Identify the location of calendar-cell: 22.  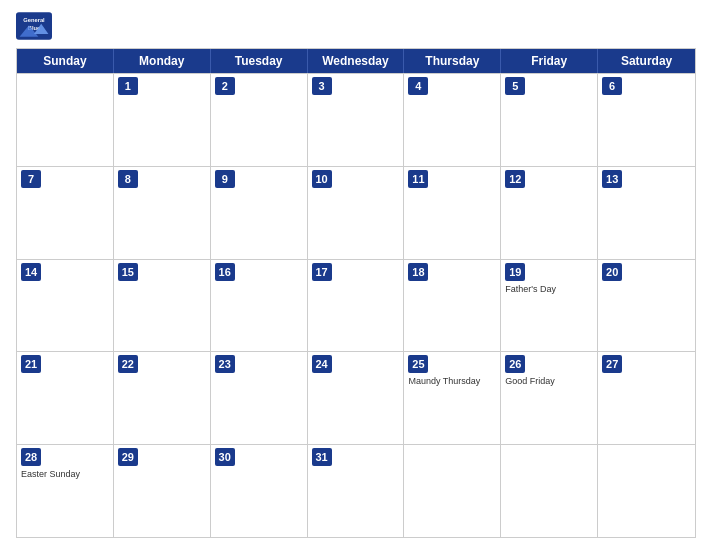
(162, 398).